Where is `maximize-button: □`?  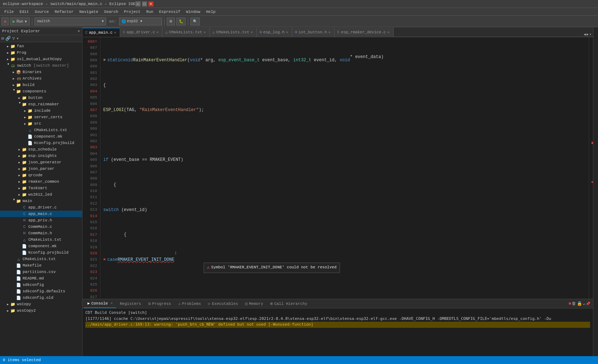
maximize-button: □ is located at coordinates (144, 4).